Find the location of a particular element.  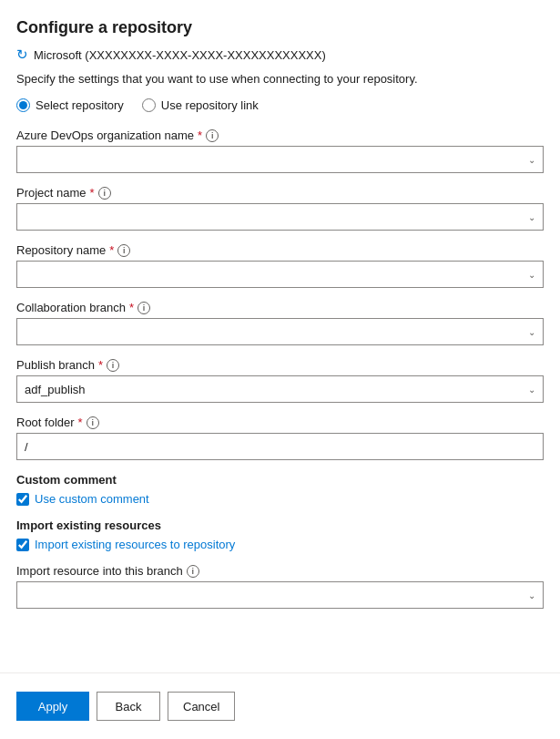

chevron-down-icon-import: ⌄ is located at coordinates (532, 596).